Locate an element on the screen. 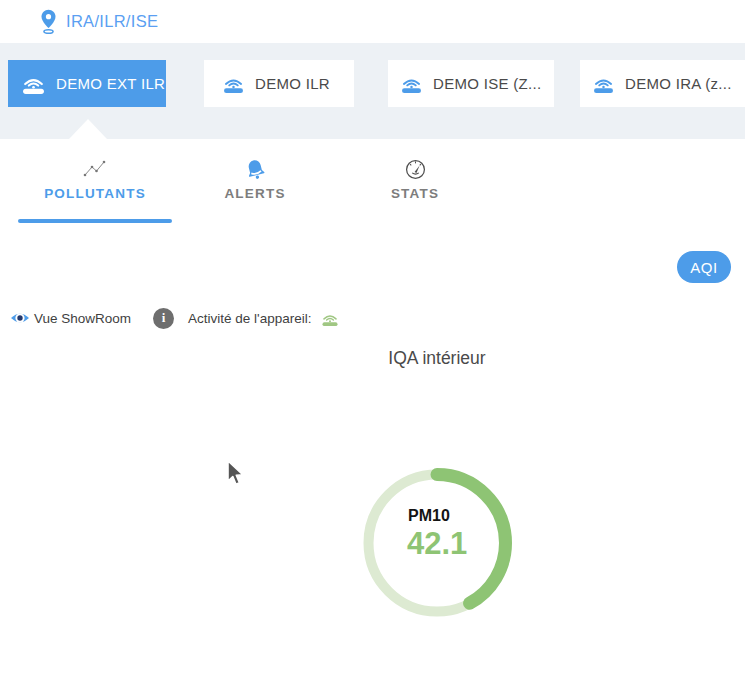  gauge-value: 42.1 is located at coordinates (437, 544).